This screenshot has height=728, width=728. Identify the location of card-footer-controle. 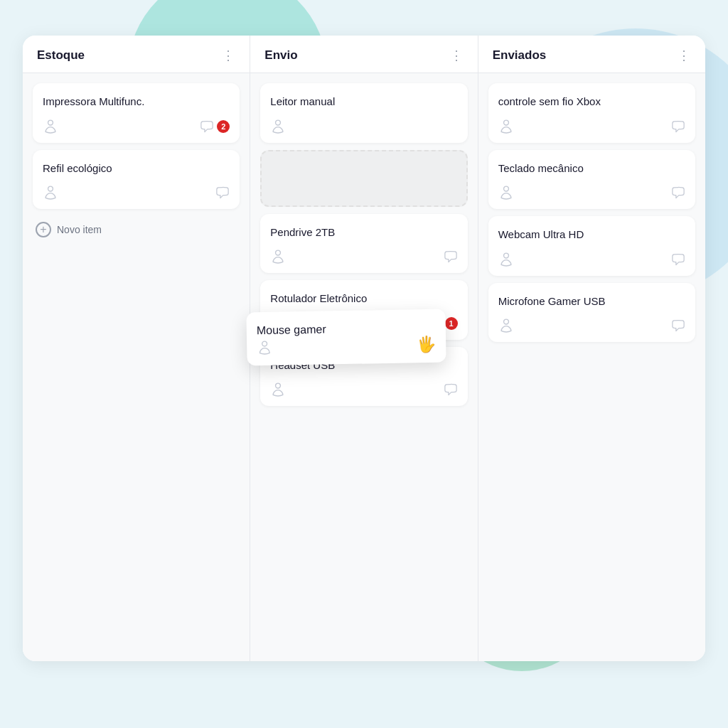
(592, 127).